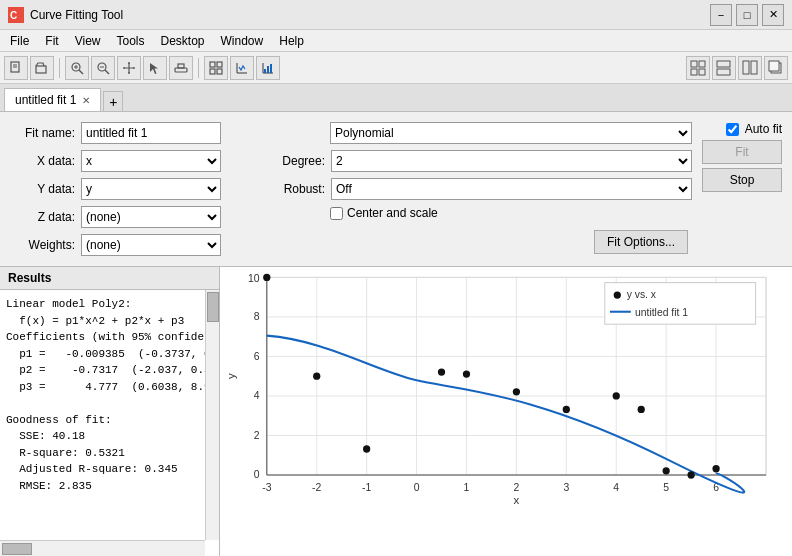  I want to click on svg-text: 3, so click(566, 488).